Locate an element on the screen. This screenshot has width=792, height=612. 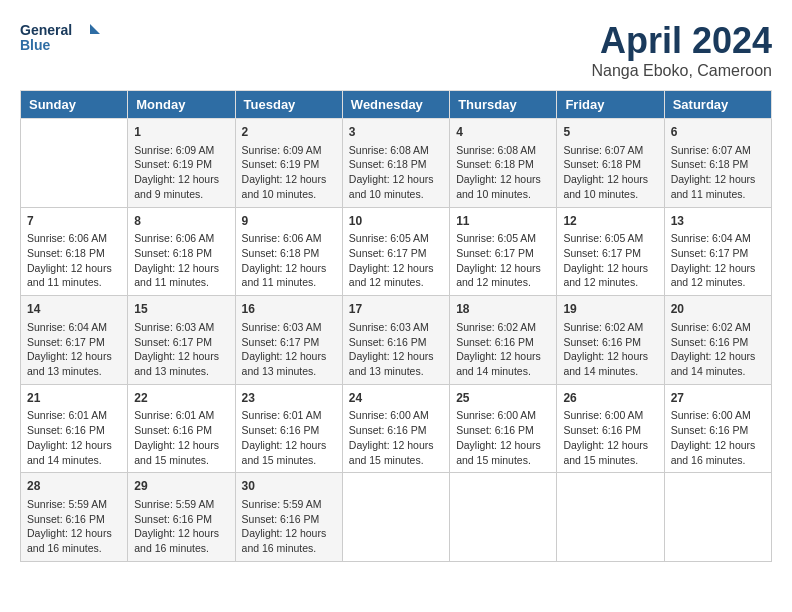
day-number: 16 is located at coordinates (289, 310).